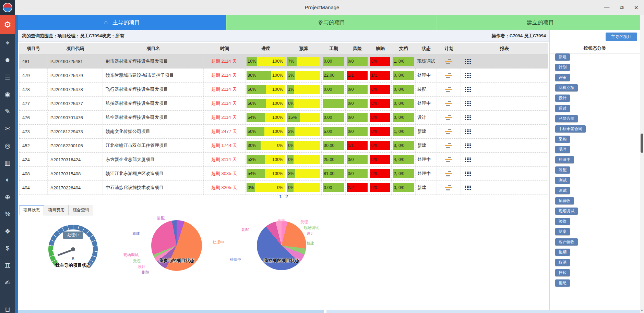 This screenshot has width=644, height=313. Describe the element at coordinates (34, 75) in the screenshot. I see `project-id: 479` at that location.